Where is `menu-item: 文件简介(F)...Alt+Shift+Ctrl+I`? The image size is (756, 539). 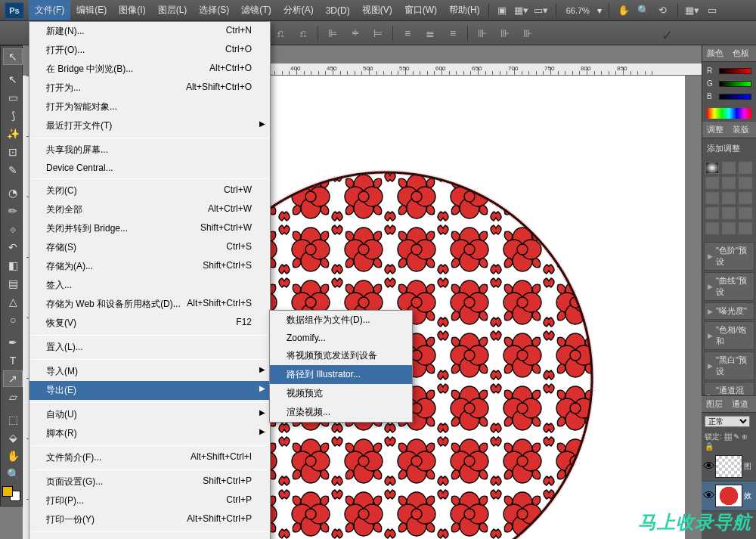 menu-item: 文件简介(F)...Alt+Shift+Ctrl+I is located at coordinates (150, 458).